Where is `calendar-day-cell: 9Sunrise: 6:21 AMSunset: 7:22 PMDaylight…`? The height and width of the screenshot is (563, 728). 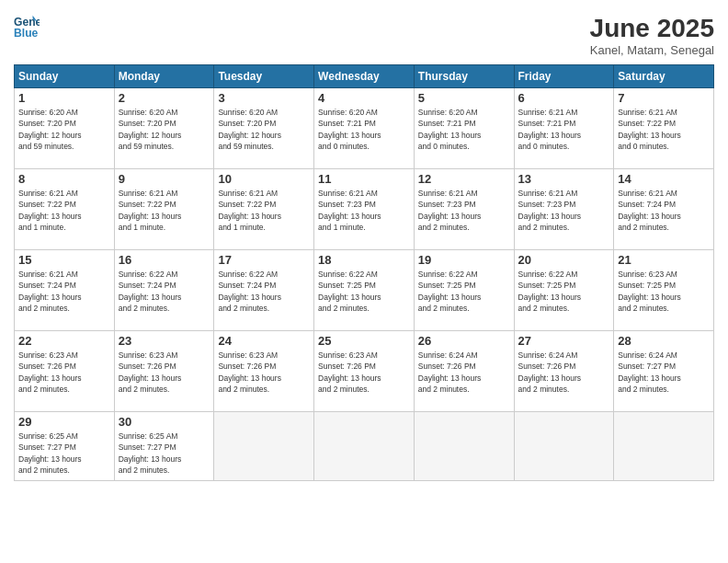 calendar-day-cell: 9Sunrise: 6:21 AMSunset: 7:22 PMDaylight… is located at coordinates (164, 210).